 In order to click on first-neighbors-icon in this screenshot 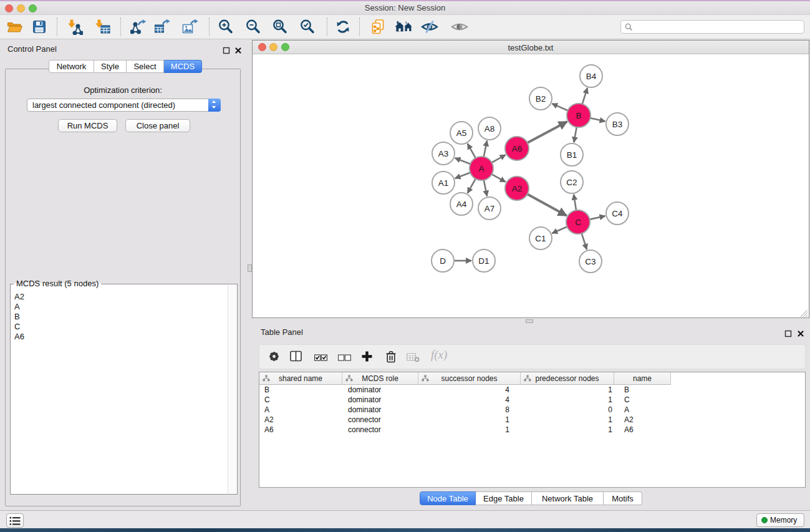, I will do `click(403, 27)`.